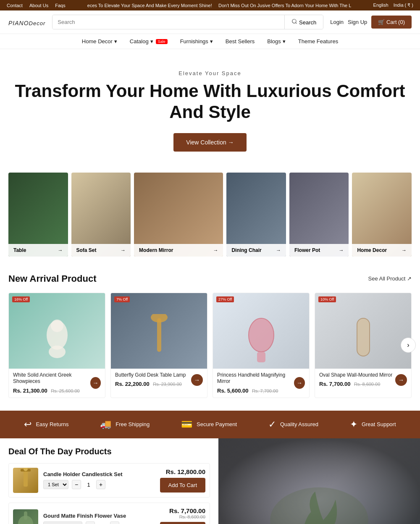  What do you see at coordinates (90, 523) in the screenshot?
I see `deal-qty-minus-1: −` at bounding box center [90, 523].